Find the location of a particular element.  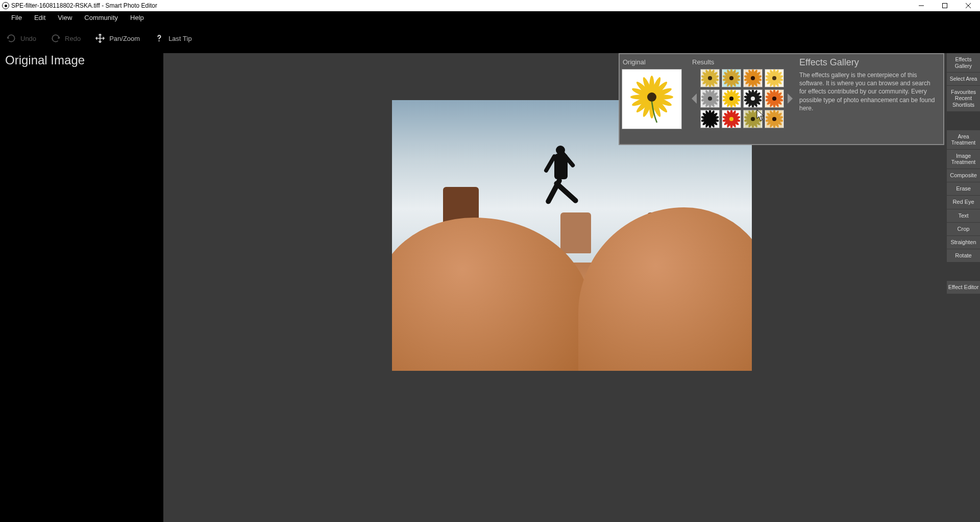

right-panel: Effects Gallery Select Area Favourites R… is located at coordinates (964, 288).